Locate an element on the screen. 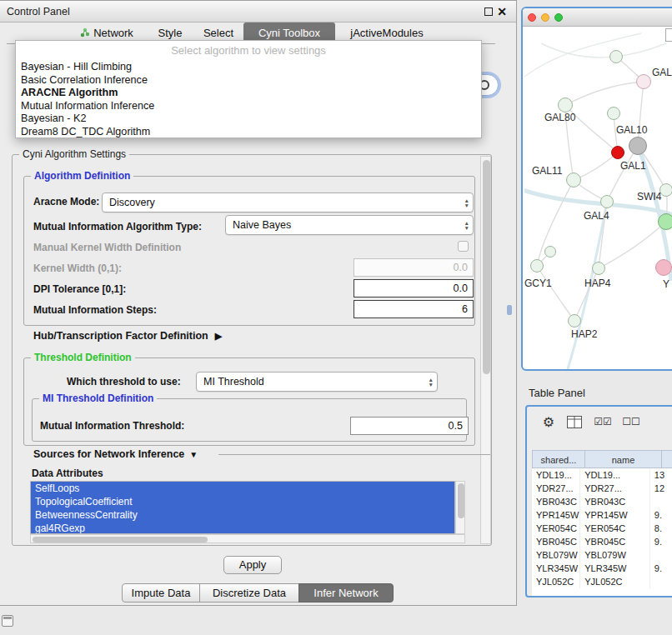 The width and height of the screenshot is (672, 635). minimize-traffic-light-icon is located at coordinates (545, 18).